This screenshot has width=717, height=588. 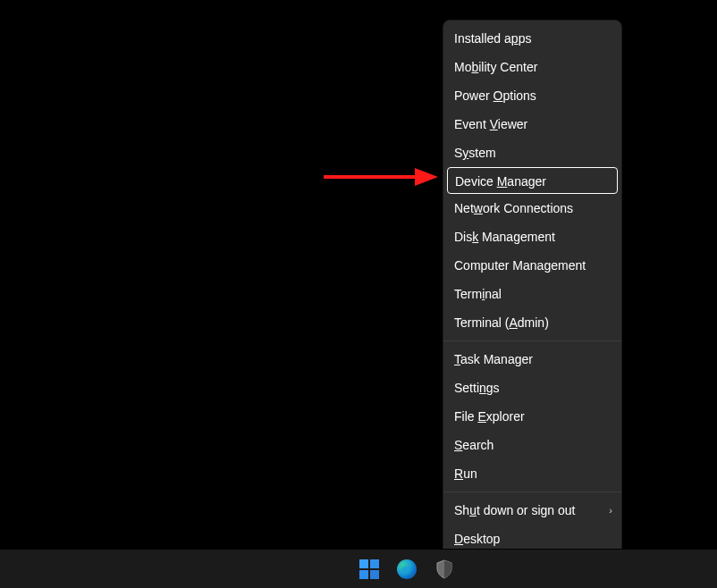 I want to click on menu-item-label: Installed apps, so click(x=493, y=38).